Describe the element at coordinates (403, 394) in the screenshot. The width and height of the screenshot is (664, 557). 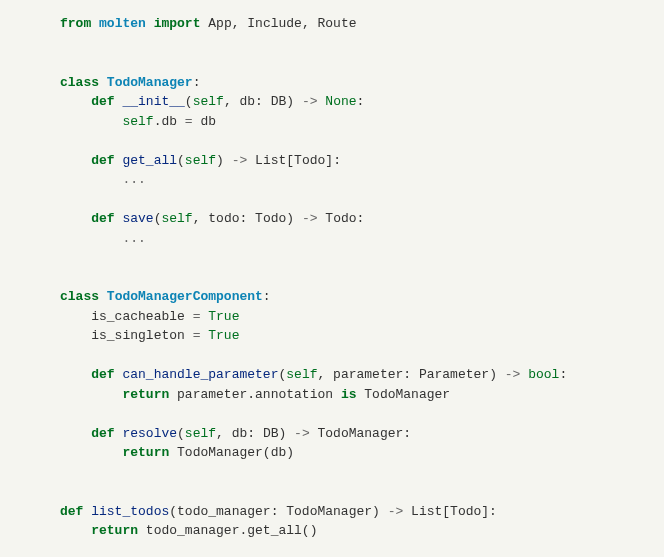
I see `rhs: TodoManager` at that location.